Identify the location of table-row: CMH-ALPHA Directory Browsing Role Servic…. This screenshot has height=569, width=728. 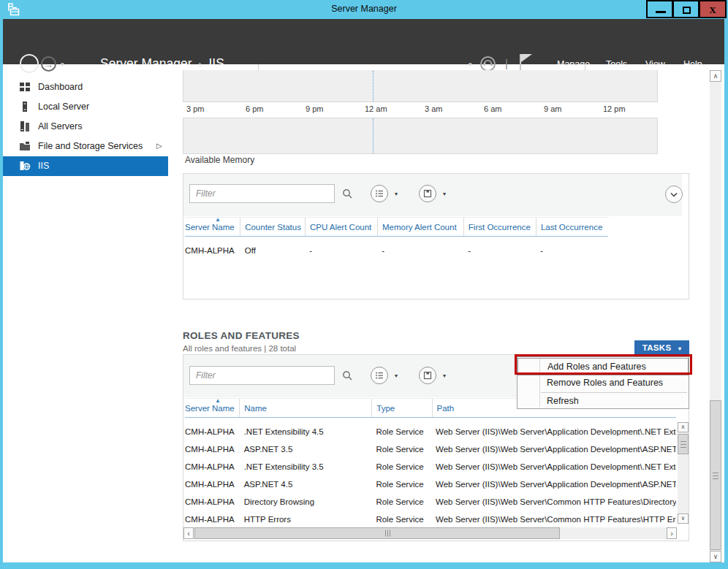
(431, 502).